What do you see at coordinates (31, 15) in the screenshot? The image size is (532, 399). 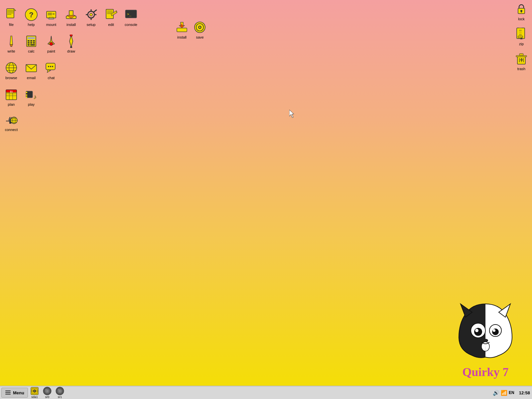 I see `help-icon: ? help` at bounding box center [31, 15].